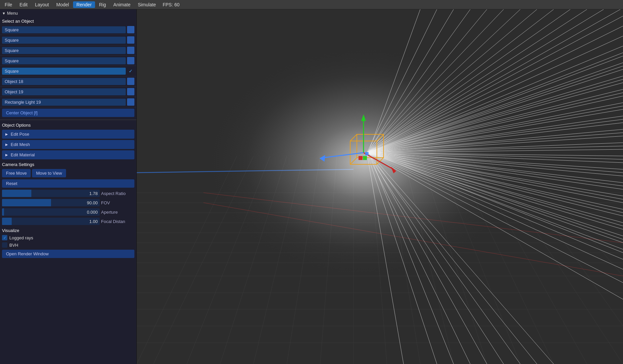 The height and width of the screenshot is (364, 623). What do you see at coordinates (9, 5) in the screenshot?
I see `menu-item-file: File` at bounding box center [9, 5].